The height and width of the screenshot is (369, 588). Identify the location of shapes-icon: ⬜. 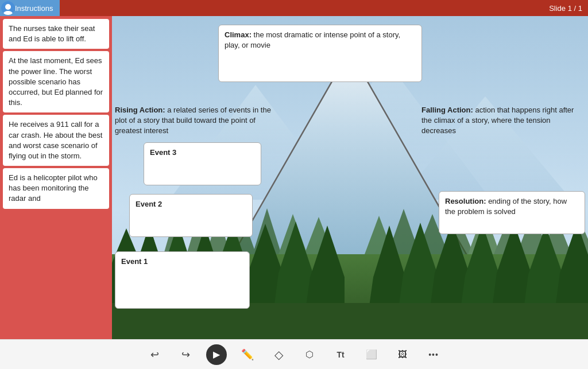
(372, 355).